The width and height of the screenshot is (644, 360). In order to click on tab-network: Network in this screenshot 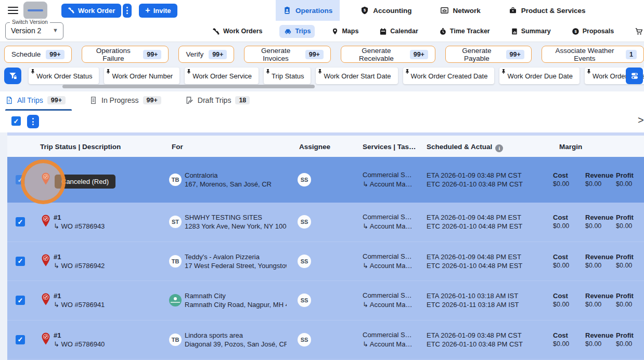, I will do `click(460, 10)`.